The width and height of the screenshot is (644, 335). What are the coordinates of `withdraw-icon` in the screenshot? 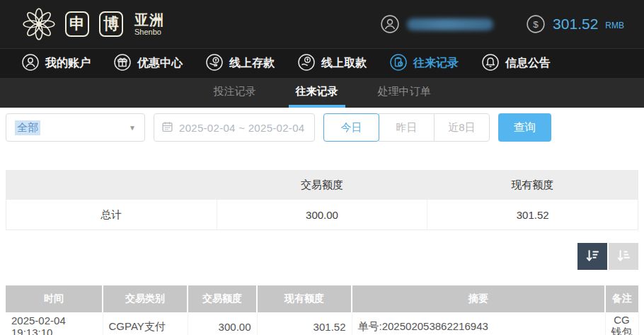 It's located at (306, 64).